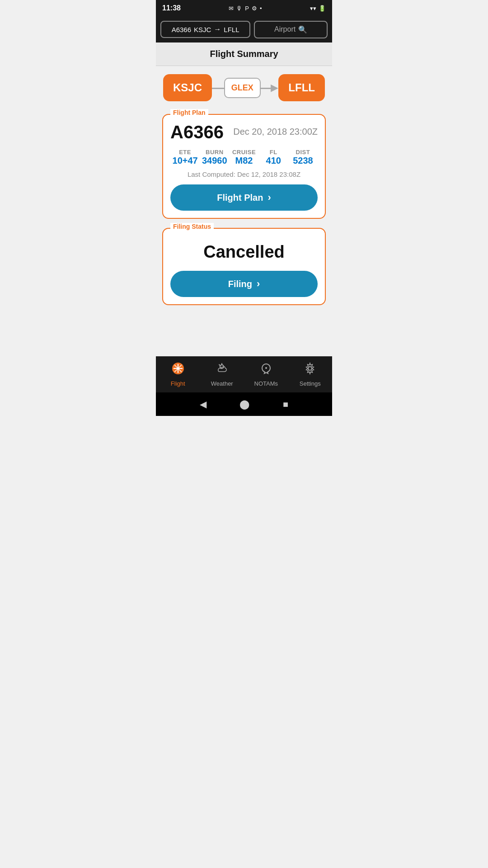 This screenshot has height=868, width=488. Describe the element at coordinates (244, 374) in the screenshot. I see `bottom-nav: Flight Weather NOTAMs` at that location.